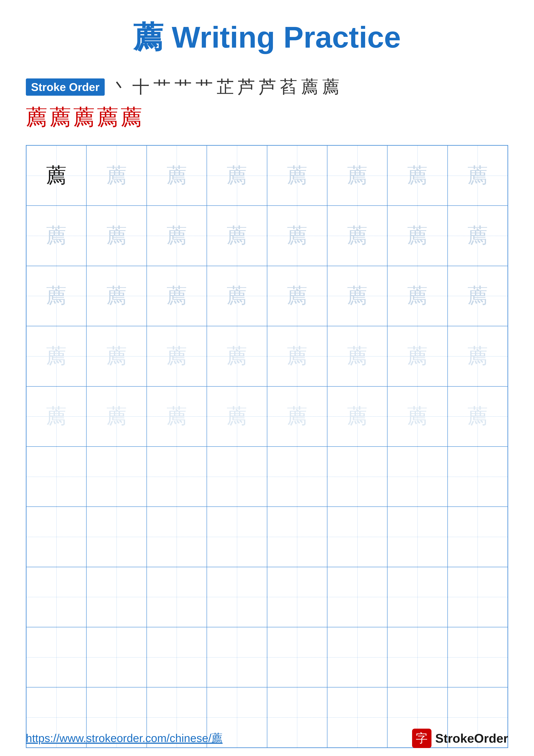  I want to click on stroke-5: 艹, so click(204, 87).